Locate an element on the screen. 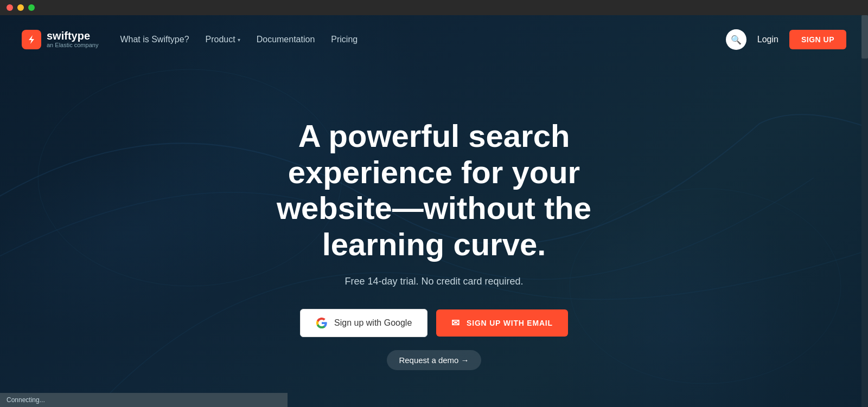 The height and width of the screenshot is (407, 868). close-button is located at coordinates (10, 8).